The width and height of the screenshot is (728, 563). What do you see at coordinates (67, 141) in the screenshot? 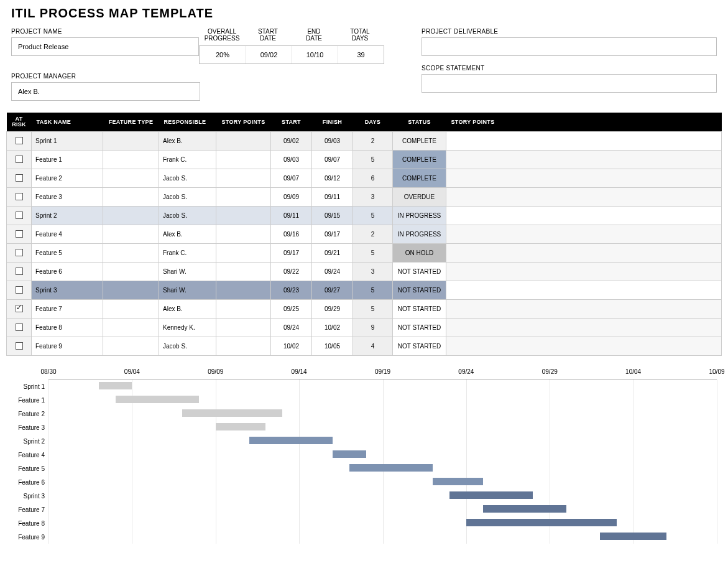
I see `task-name-cell: Sprint 1` at bounding box center [67, 141].